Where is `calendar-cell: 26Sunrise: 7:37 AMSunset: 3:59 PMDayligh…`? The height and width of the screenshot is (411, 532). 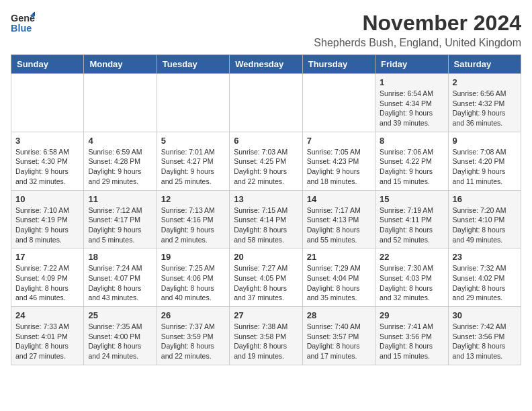 calendar-cell: 26Sunrise: 7:37 AMSunset: 3:59 PMDayligh… is located at coordinates (193, 336).